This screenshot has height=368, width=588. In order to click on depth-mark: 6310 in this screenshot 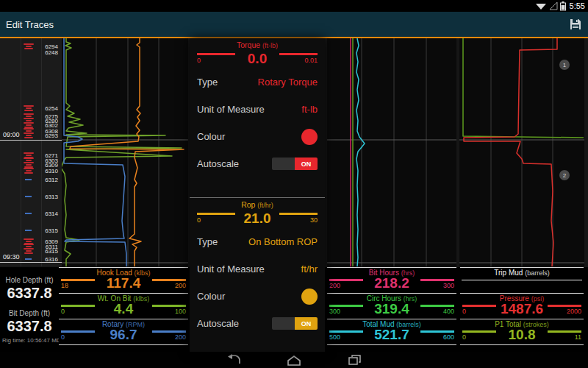, I will do `click(31, 171)`.